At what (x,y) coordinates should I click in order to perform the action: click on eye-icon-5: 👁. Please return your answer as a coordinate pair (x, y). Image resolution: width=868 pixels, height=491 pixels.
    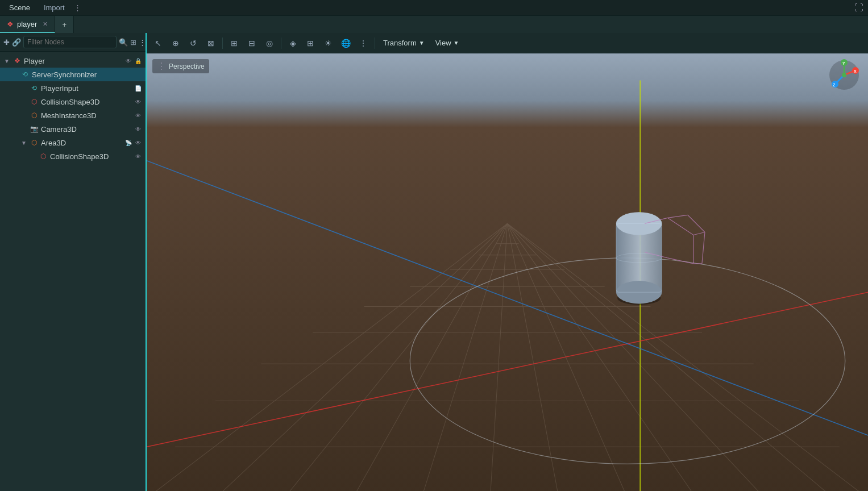
    Looking at the image, I should click on (138, 156).